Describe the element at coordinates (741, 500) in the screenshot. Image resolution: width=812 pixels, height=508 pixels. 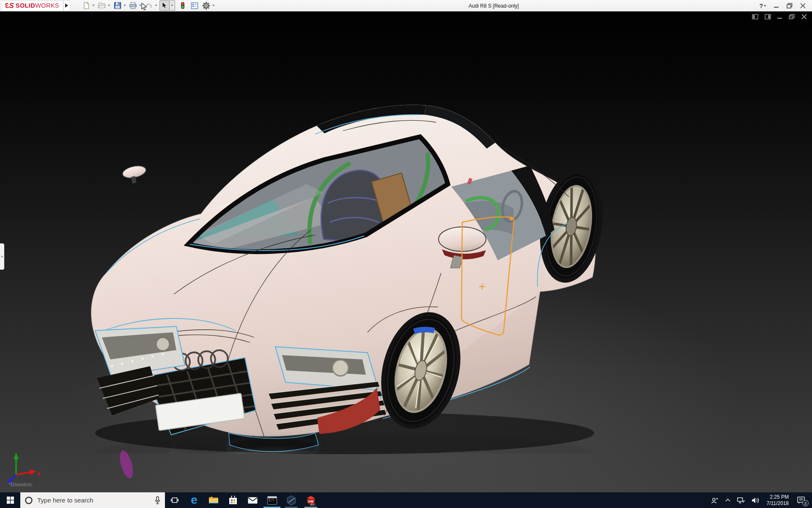
I see `network-button` at that location.